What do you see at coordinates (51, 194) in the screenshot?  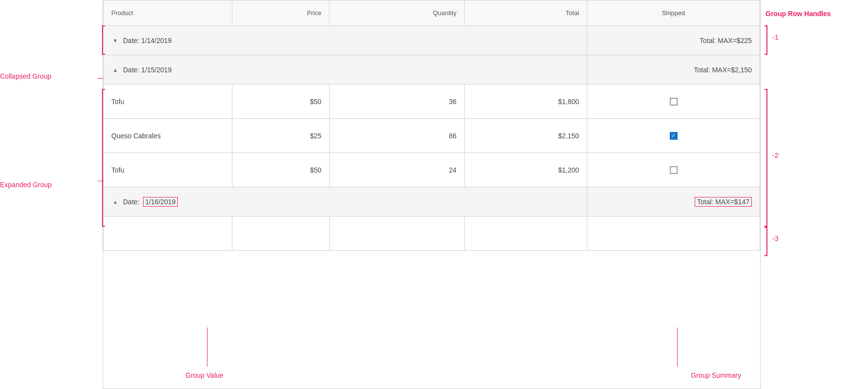 I see `left-labels: Collapsed Group Expanded Group` at bounding box center [51, 194].